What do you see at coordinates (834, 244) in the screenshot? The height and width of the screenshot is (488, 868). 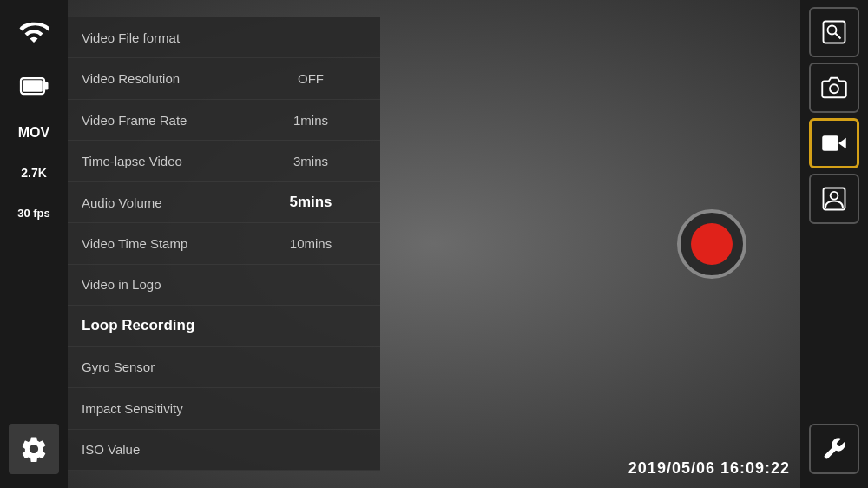 I see `right-sidebar` at bounding box center [834, 244].